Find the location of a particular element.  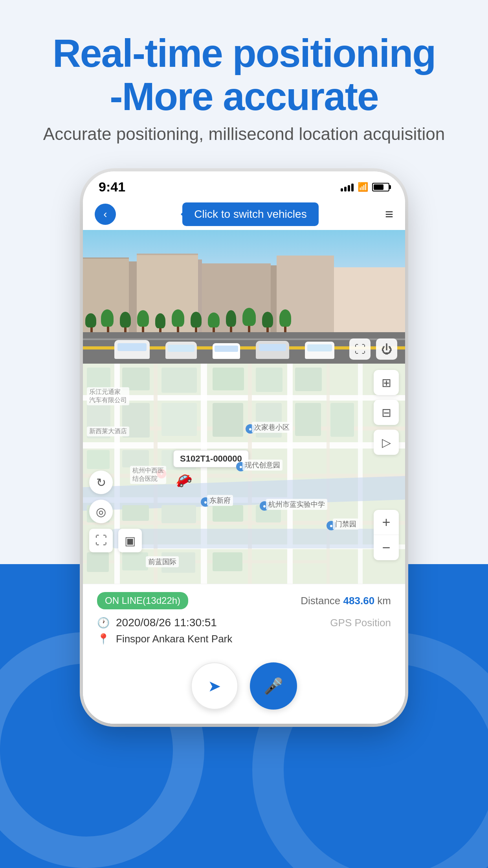

bottom-buttons: ➤ 🎤 is located at coordinates (244, 688).